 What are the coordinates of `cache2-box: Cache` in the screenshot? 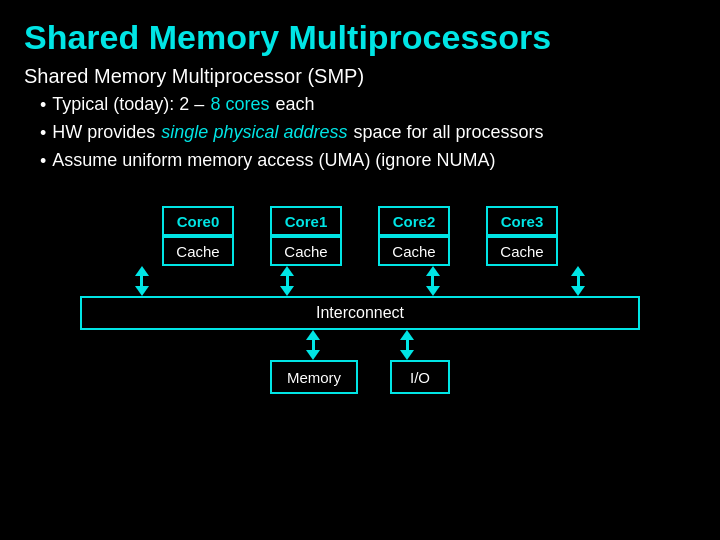 It's located at (414, 251).